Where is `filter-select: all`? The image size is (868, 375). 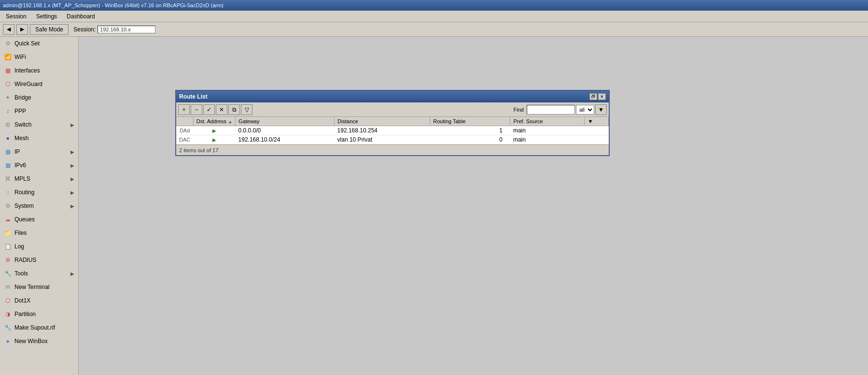
filter-select: all is located at coordinates (585, 110).